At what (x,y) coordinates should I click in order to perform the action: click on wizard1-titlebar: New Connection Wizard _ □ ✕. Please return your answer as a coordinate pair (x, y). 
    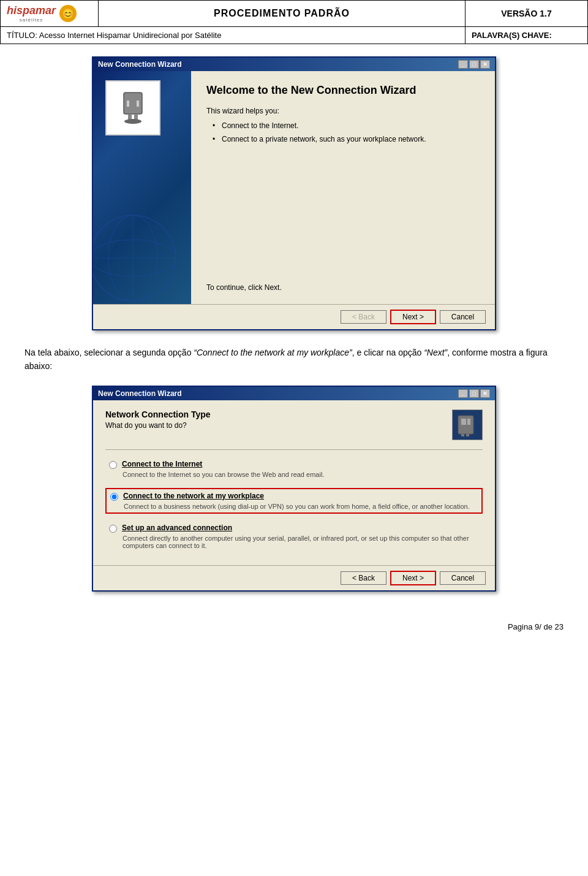
    Looking at the image, I should click on (294, 64).